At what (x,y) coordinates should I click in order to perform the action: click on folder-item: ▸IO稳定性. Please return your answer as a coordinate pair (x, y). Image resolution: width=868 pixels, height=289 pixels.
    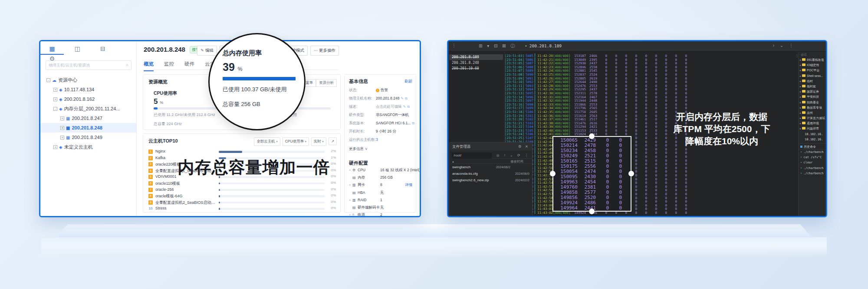
    Looking at the image, I should click on (812, 65).